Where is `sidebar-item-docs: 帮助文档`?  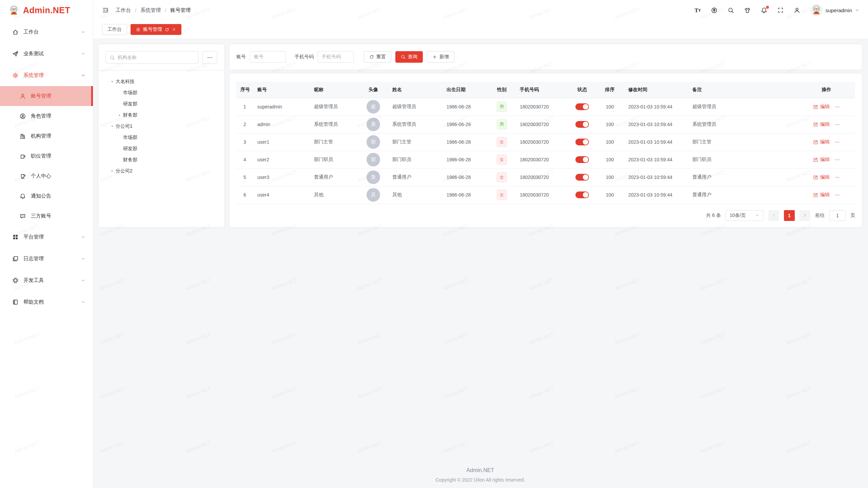 sidebar-item-docs: 帮助文档 is located at coordinates (46, 302).